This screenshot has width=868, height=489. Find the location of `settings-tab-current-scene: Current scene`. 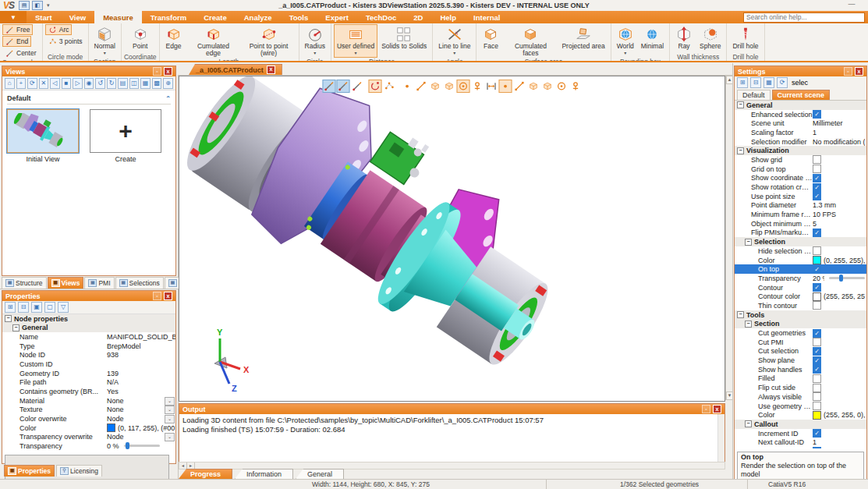

settings-tab-current-scene: Current scene is located at coordinates (802, 95).